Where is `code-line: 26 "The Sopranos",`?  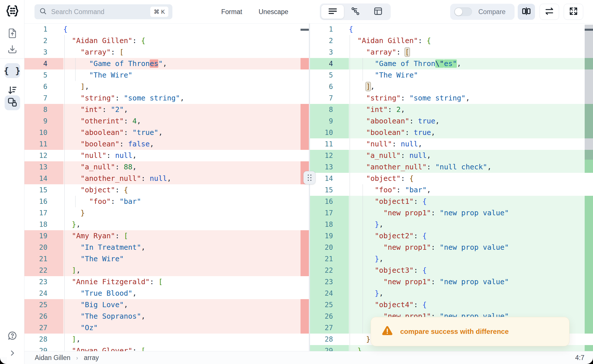
code-line: 26 "The Sopranos", is located at coordinates (167, 316).